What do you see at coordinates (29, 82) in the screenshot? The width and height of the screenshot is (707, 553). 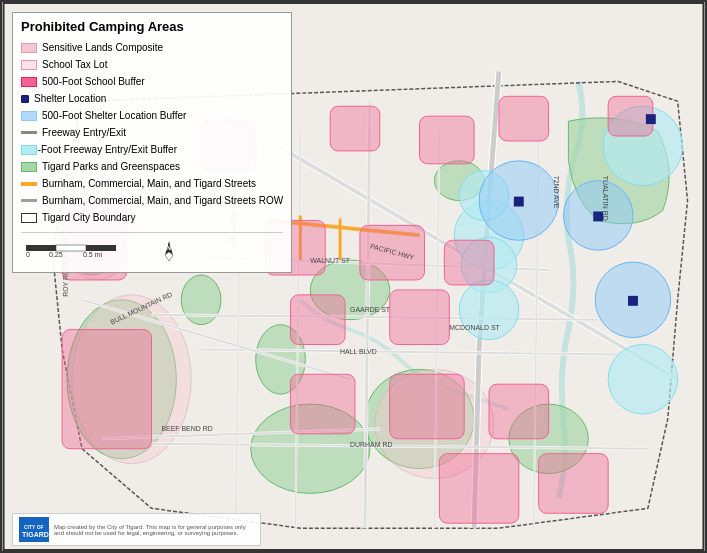 I see `legend-swatch-school-buffer` at bounding box center [29, 82].